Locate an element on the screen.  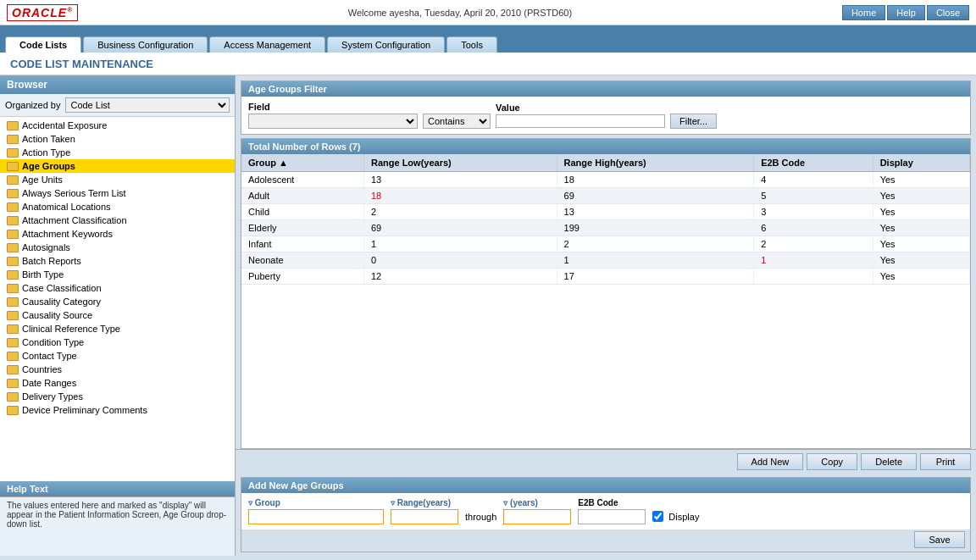
tree-item-label: Action Taken is located at coordinates (49, 139).